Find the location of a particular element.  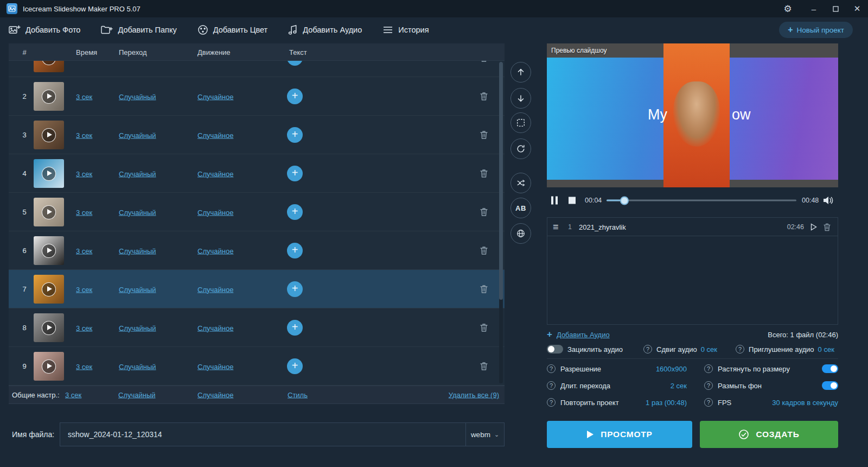

maximize-button is located at coordinates (835, 9).